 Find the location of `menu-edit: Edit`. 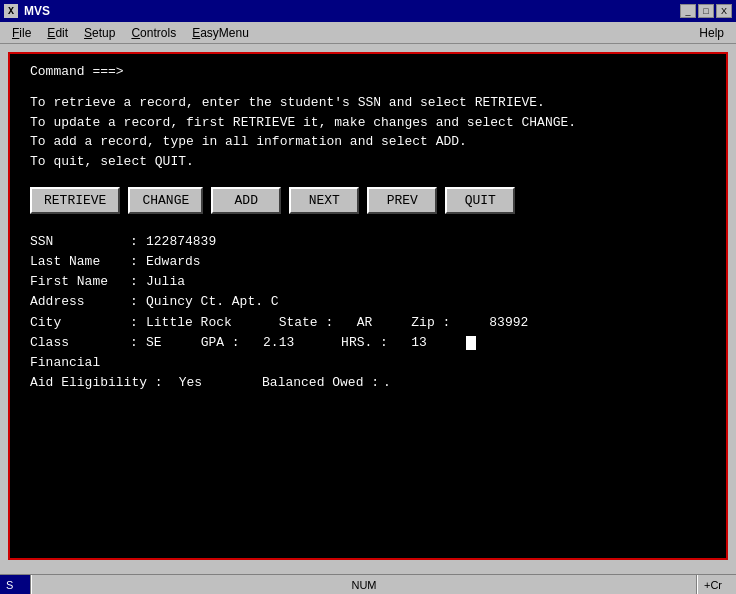

menu-edit: Edit is located at coordinates (58, 33).